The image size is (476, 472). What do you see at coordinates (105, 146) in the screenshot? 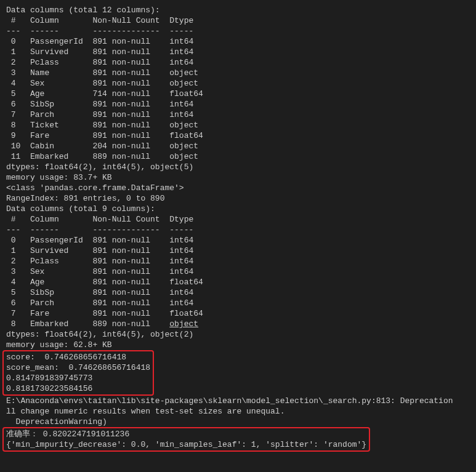
I see `df1-row: 10 Cabin 204 non-null object` at bounding box center [105, 146].